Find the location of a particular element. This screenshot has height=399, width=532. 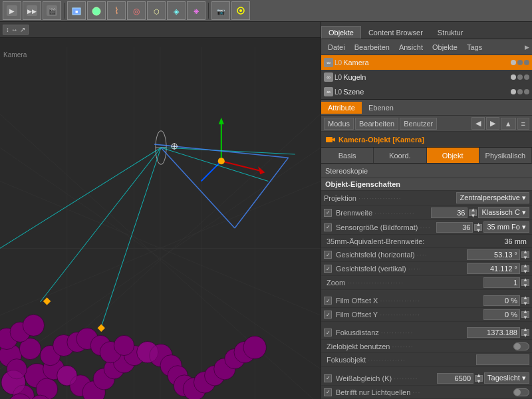

menu-datei: Datei is located at coordinates (336, 47).